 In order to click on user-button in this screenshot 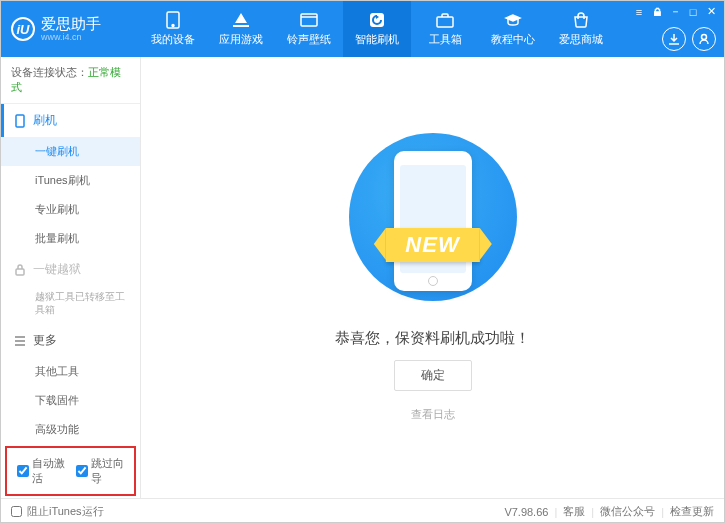, I will do `click(704, 39)`.